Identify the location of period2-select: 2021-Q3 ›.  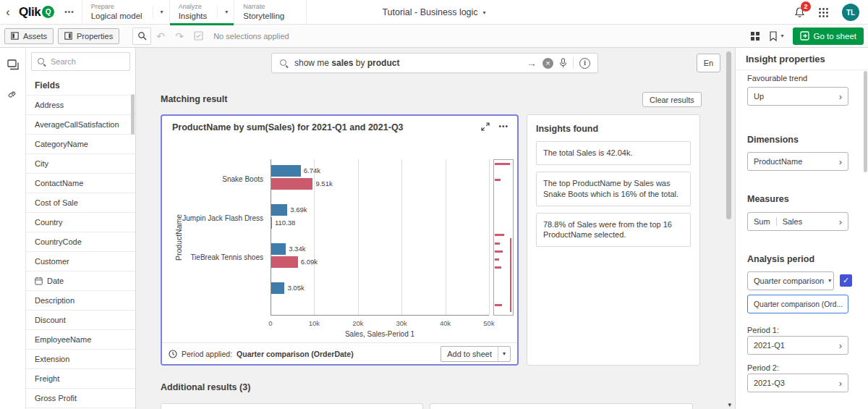
(798, 383).